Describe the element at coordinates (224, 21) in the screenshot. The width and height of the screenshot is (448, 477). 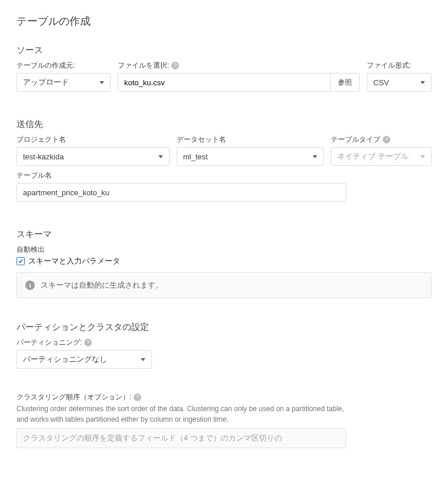
I see `page-title: テーブルの作成` at that location.